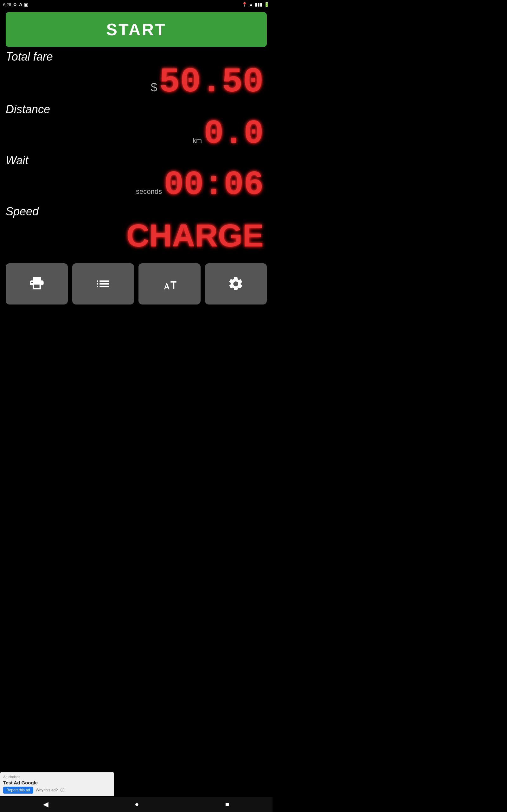 The height and width of the screenshot is (812, 507). Describe the element at coordinates (103, 284) in the screenshot. I see `list-button` at that location.